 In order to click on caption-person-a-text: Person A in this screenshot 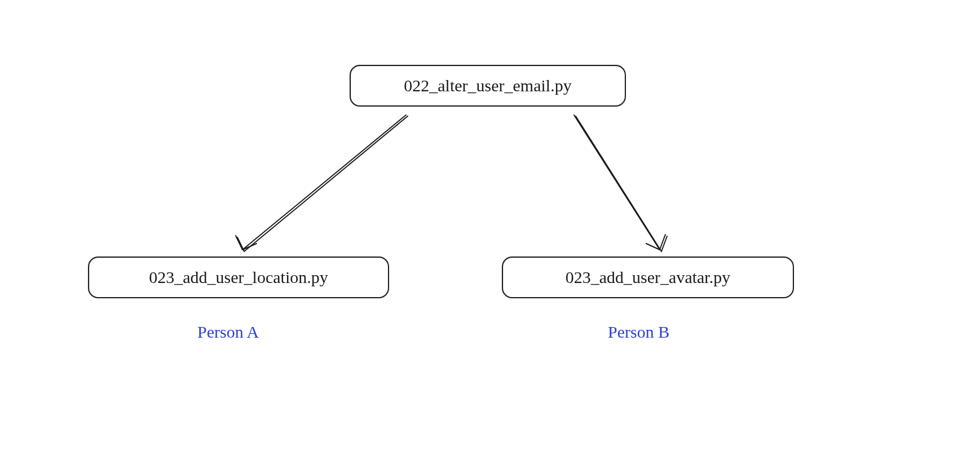, I will do `click(228, 331)`.